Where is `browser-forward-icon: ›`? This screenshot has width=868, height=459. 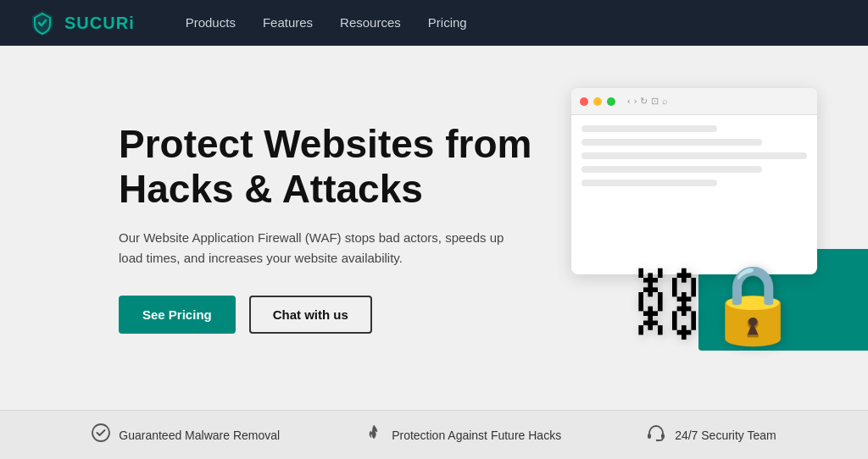 browser-forward-icon: › is located at coordinates (636, 102).